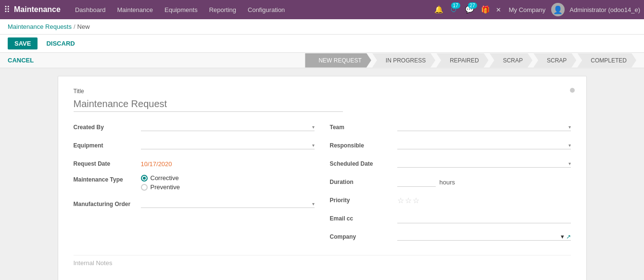  I want to click on team-field: Internal Maintenance ▾, so click(484, 127).